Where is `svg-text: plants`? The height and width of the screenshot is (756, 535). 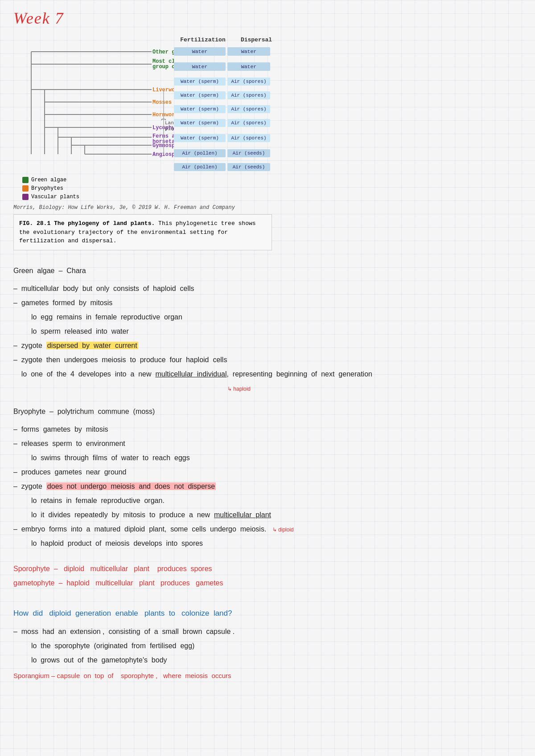
svg-text: plants is located at coordinates (169, 129).